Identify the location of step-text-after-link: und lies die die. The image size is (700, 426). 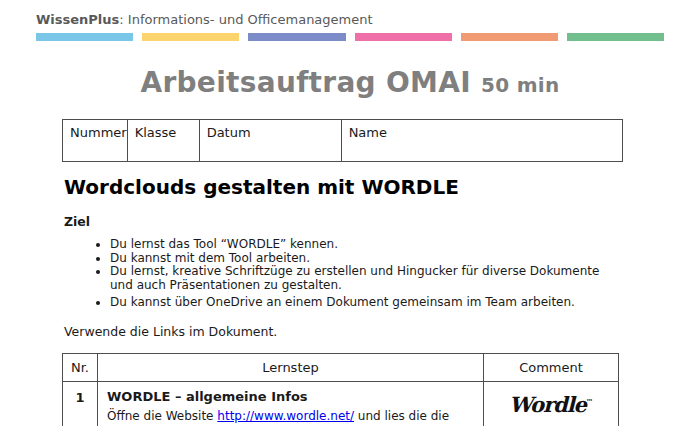
(404, 416).